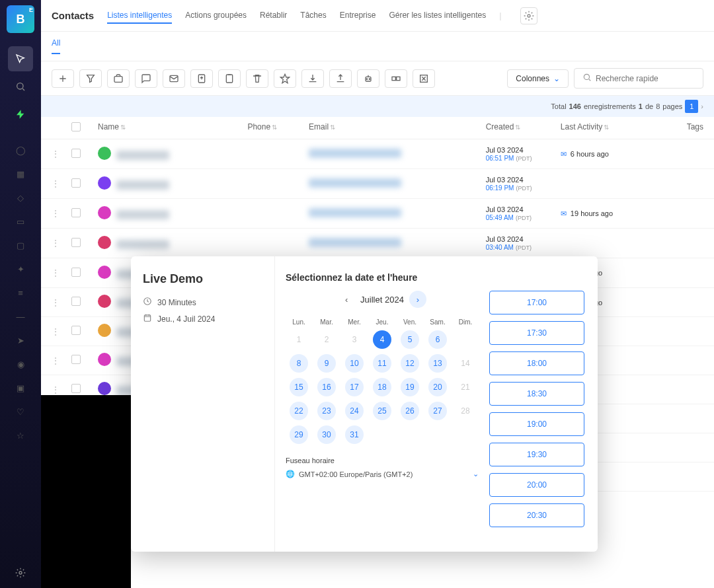 The height and width of the screenshot is (588, 714). Describe the element at coordinates (139, 16) in the screenshot. I see `nav-tab: Listes intelligentes` at that location.